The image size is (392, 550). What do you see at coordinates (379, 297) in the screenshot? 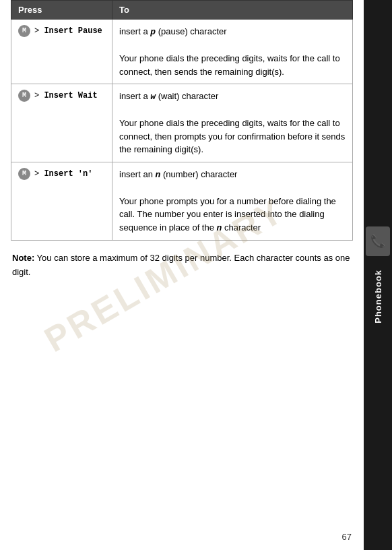
I see `sidebar-label: Phonebook` at bounding box center [379, 297].